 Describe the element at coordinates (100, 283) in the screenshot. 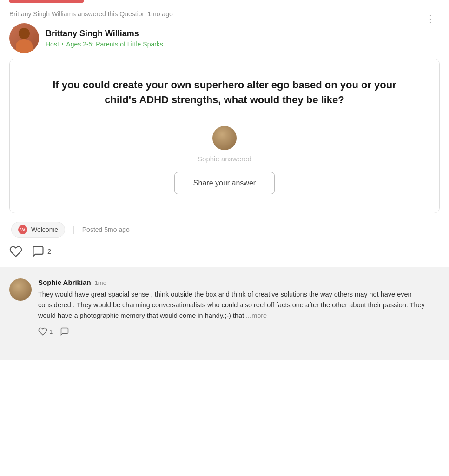

I see `comment-time: 1mo` at that location.